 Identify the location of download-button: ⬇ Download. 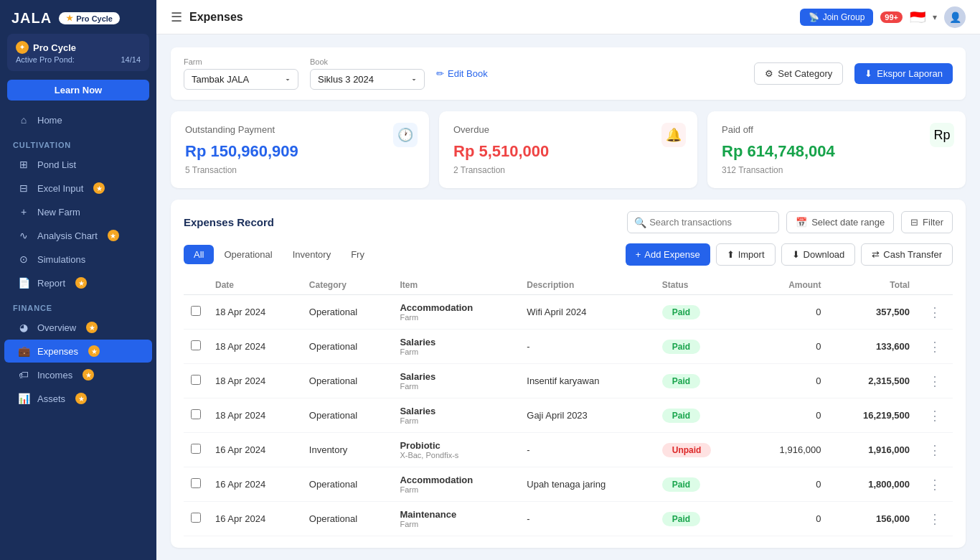
(819, 254).